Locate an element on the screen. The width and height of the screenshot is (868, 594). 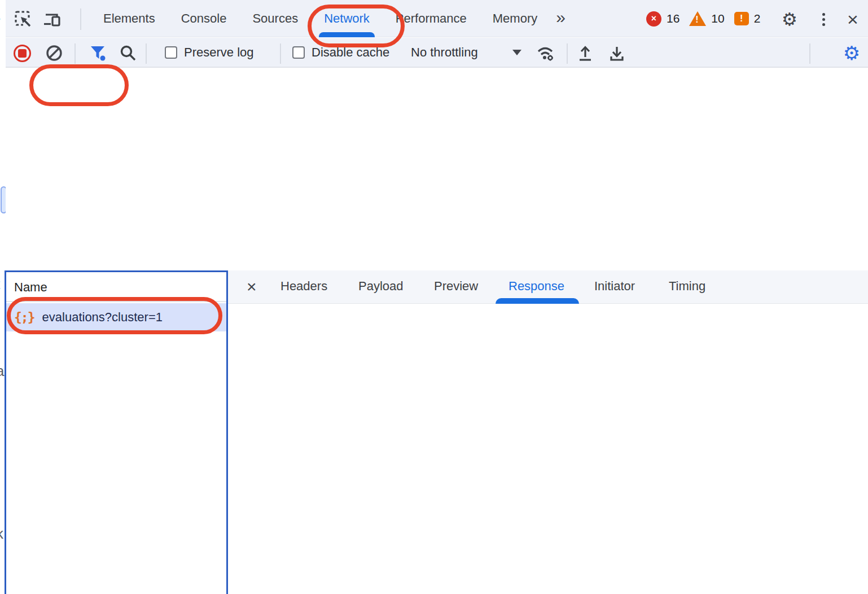
request-name: evaluations?cluster=1 is located at coordinates (103, 317).